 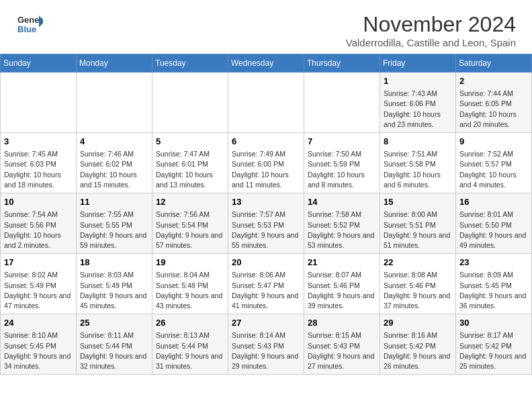 I want to click on day-info: Sunrise: 8:11 AM Sunset: 5:44 PM Dayligh…, so click(x=114, y=351).